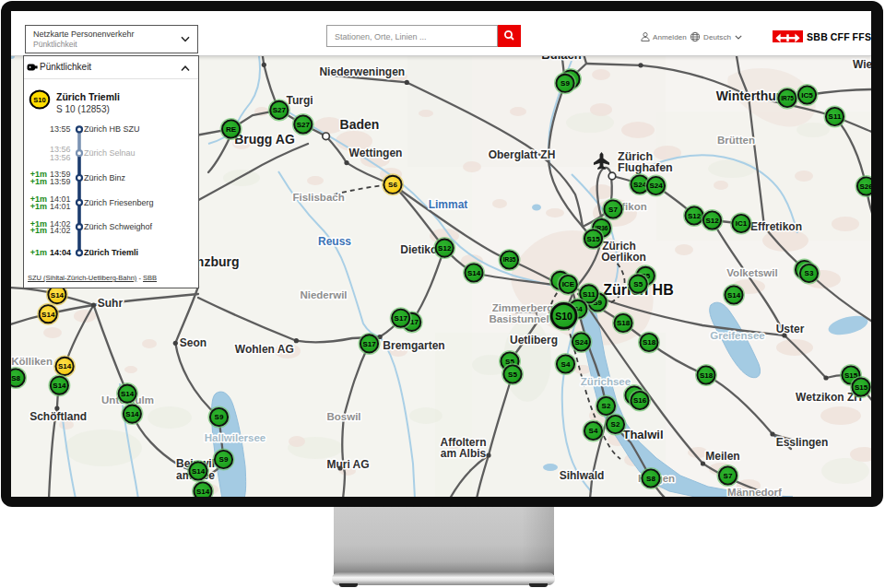 This screenshot has width=885, height=588. What do you see at coordinates (865, 186) in the screenshot?
I see `svg-text: S26` at bounding box center [865, 186].